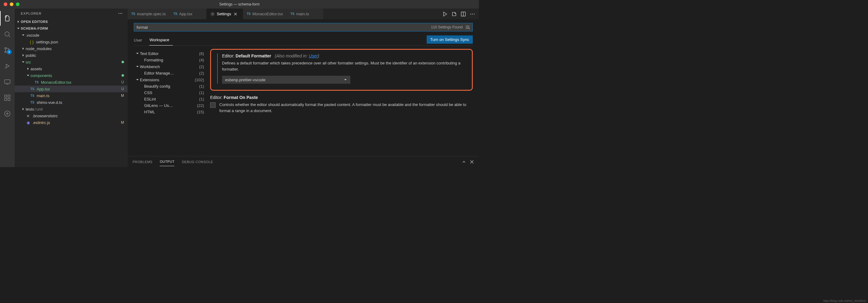 The width and height of the screenshot is (868, 303). I want to click on clear-search-icon, so click(468, 27).